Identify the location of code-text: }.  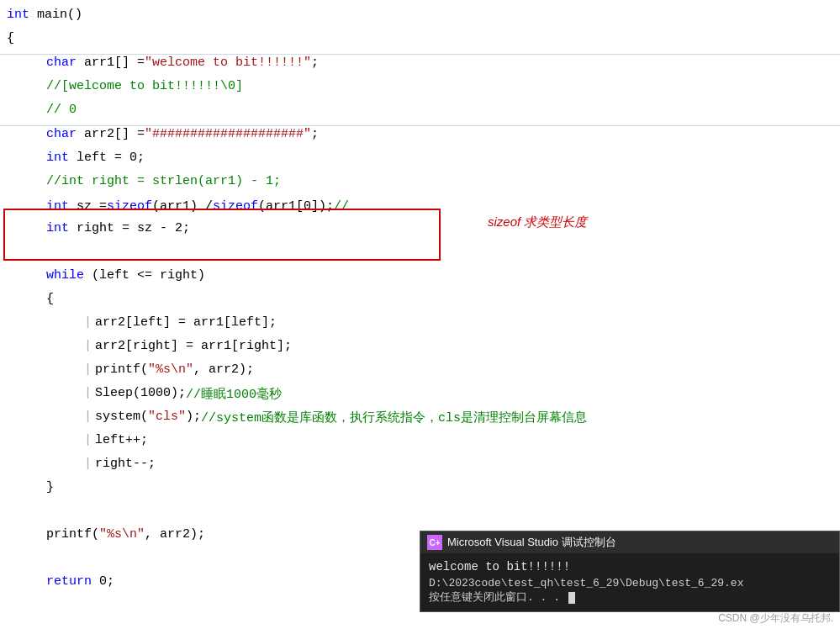
(50, 488).